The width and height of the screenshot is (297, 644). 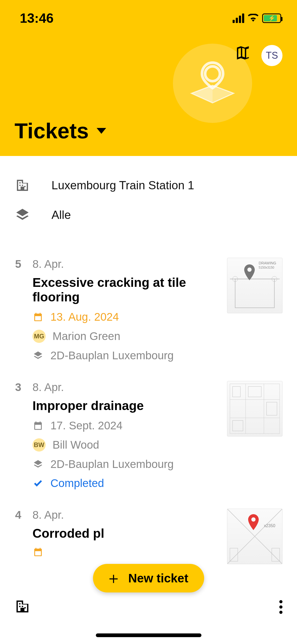 What do you see at coordinates (148, 197) in the screenshot?
I see `filters: Luxembourg Train Station 1 Alle` at bounding box center [148, 197].